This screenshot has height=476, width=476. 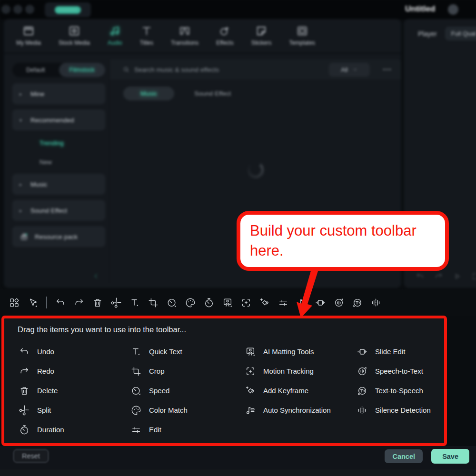 What do you see at coordinates (33, 303) in the screenshot?
I see `toolbar-cursor-button` at bounding box center [33, 303].